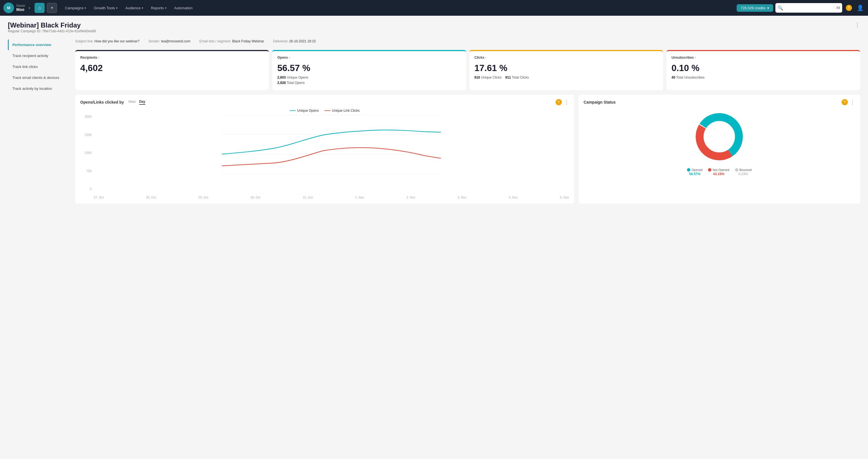 This screenshot has height=459, width=868. I want to click on chart-plot, so click(332, 155).